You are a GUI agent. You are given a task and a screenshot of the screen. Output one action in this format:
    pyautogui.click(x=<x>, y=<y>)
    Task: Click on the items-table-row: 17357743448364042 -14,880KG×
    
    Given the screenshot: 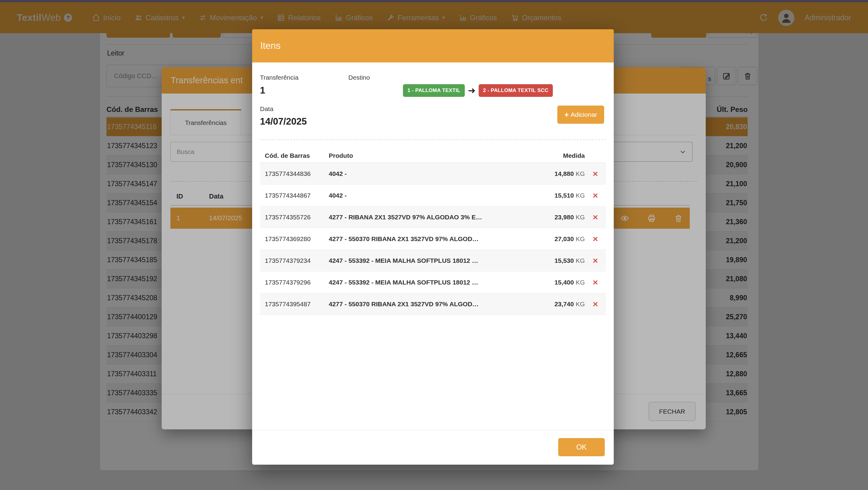 What is the action you would take?
    pyautogui.click(x=433, y=174)
    